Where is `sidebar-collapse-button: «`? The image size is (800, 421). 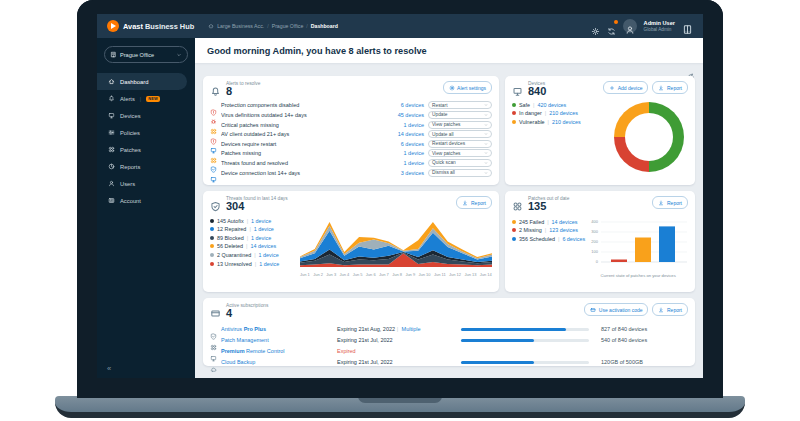 sidebar-collapse-button: « is located at coordinates (109, 368).